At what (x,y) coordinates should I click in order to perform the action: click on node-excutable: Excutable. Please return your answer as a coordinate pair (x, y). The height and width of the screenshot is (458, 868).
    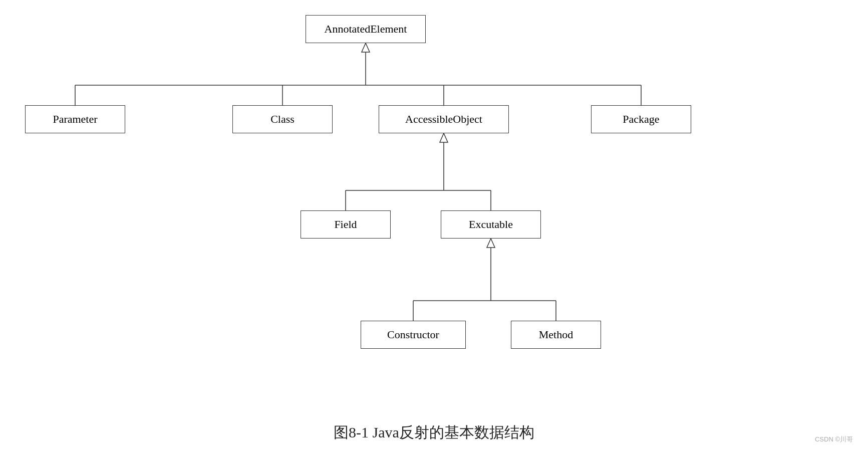
    Looking at the image, I should click on (491, 224).